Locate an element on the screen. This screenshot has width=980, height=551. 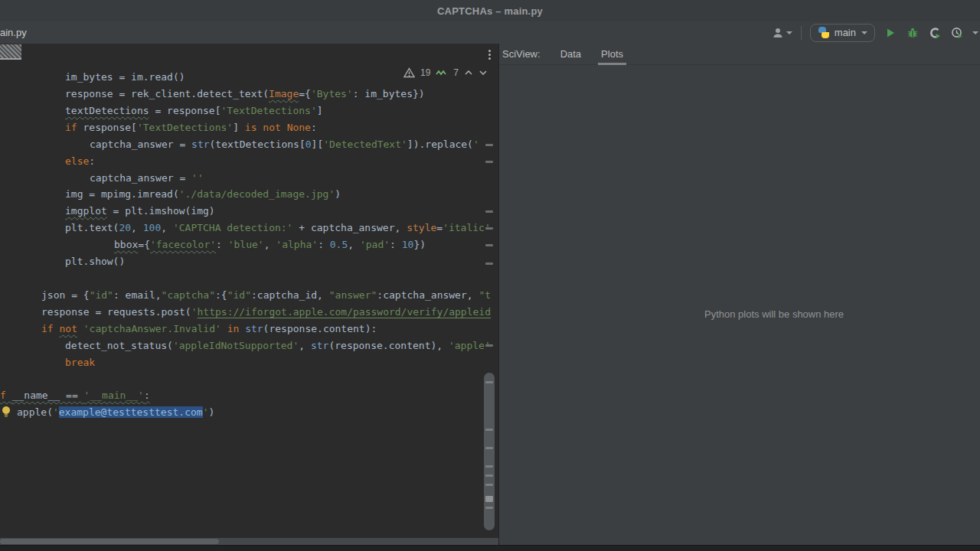
code-token: plt.text( is located at coordinates (92, 228).